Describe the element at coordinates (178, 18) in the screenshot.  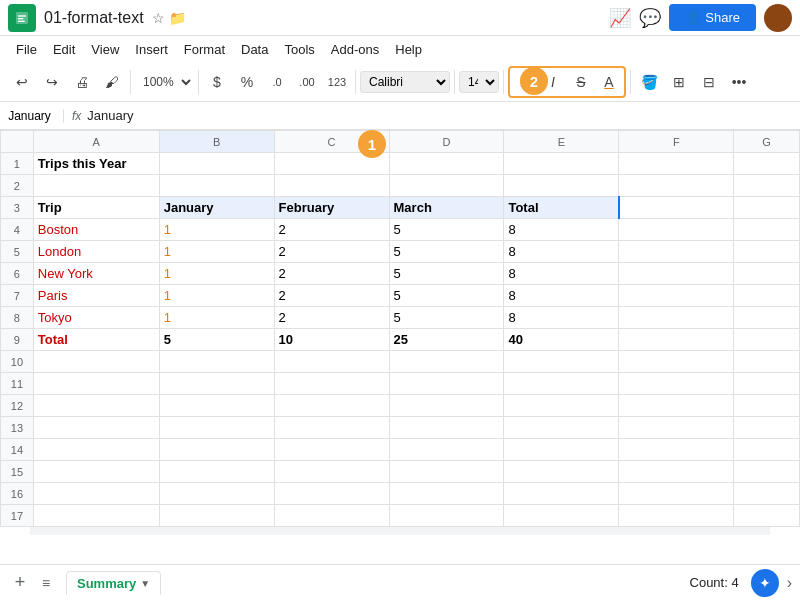
I see `folder-icon: 📁` at that location.